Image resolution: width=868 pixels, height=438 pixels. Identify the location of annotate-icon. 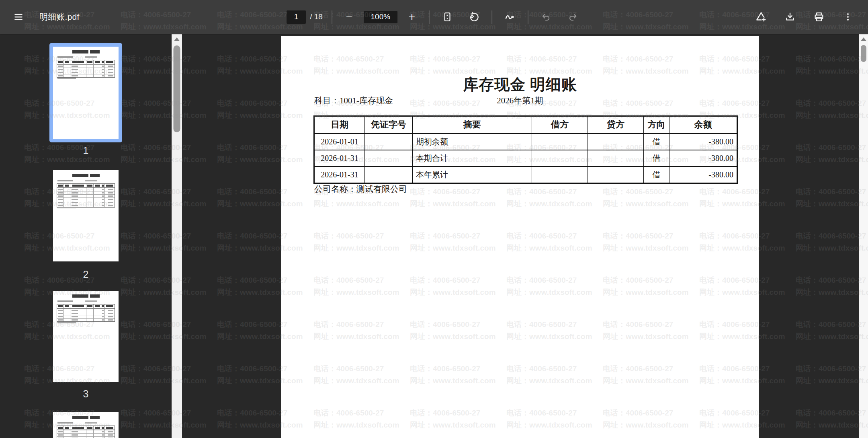
(510, 17).